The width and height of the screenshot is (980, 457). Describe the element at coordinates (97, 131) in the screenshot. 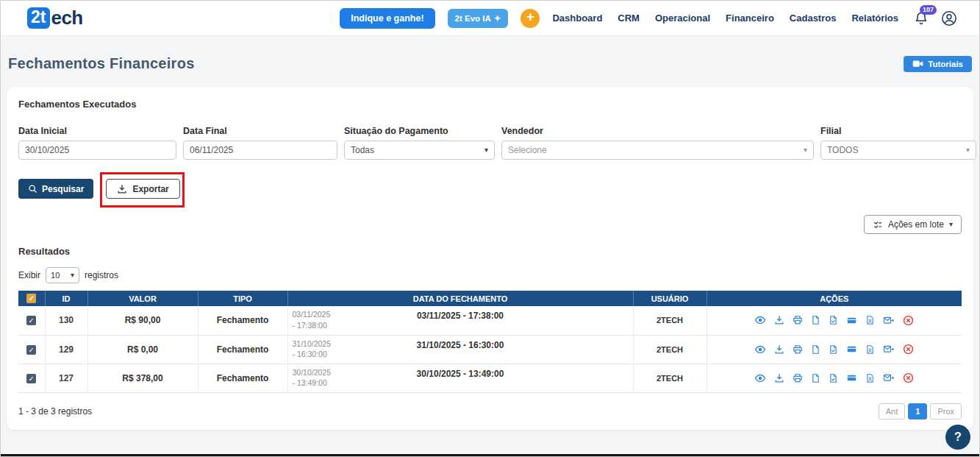

I see `data-inicial-label: Data Inicial` at that location.